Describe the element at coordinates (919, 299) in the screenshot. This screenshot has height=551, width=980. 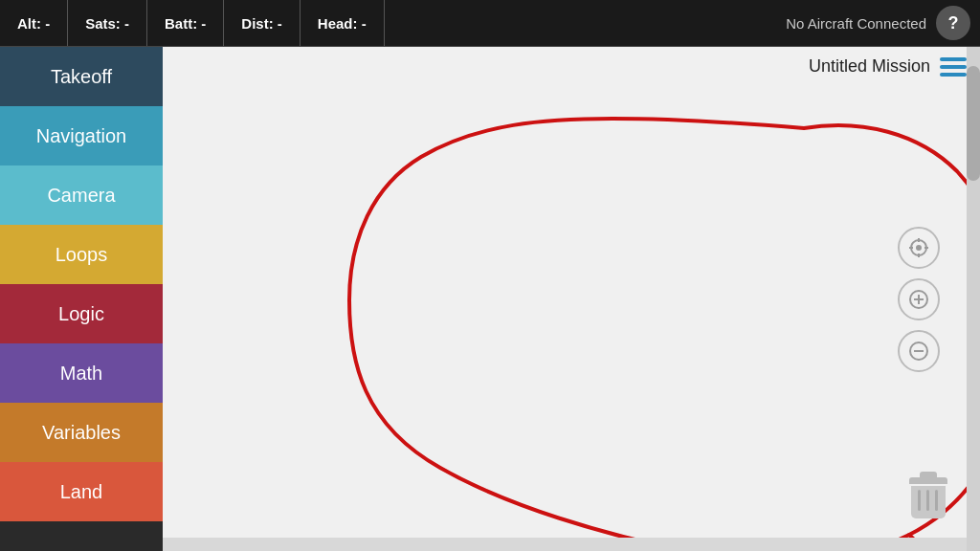
I see `zoom-in-icon` at that location.